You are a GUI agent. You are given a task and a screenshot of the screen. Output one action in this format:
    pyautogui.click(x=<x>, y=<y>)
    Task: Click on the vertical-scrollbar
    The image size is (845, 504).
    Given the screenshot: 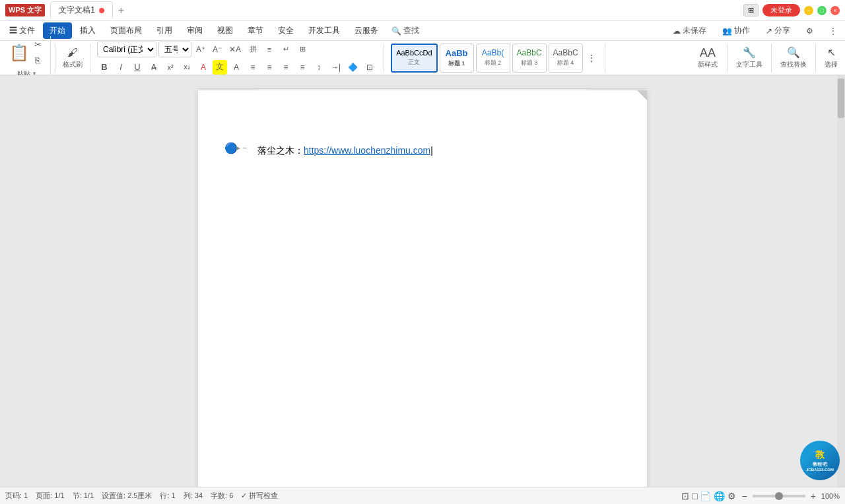 What is the action you would take?
    pyautogui.click(x=841, y=281)
    